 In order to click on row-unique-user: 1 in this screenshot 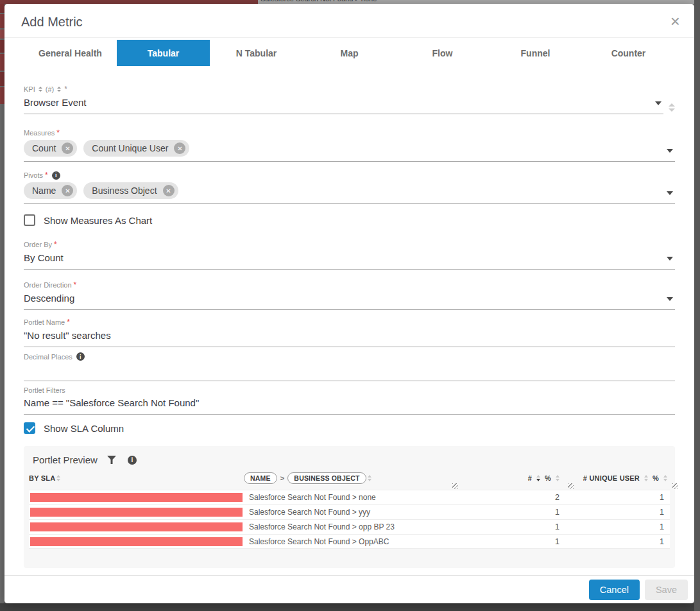, I will do `click(616, 542)`.